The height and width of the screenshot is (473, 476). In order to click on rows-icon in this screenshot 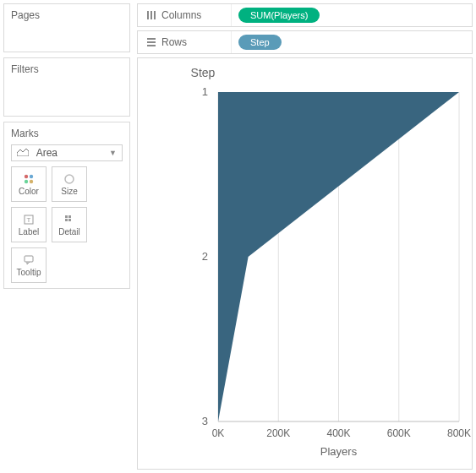, I will do `click(151, 42)`.